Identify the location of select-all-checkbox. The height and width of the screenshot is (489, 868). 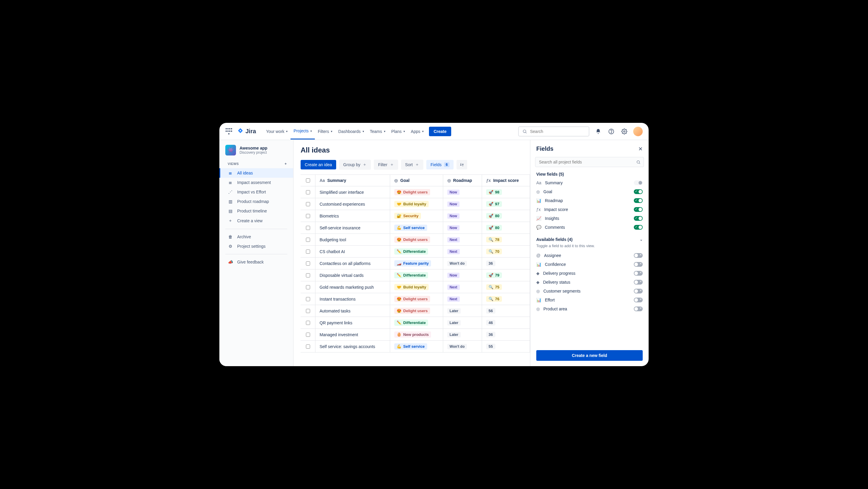
(308, 180).